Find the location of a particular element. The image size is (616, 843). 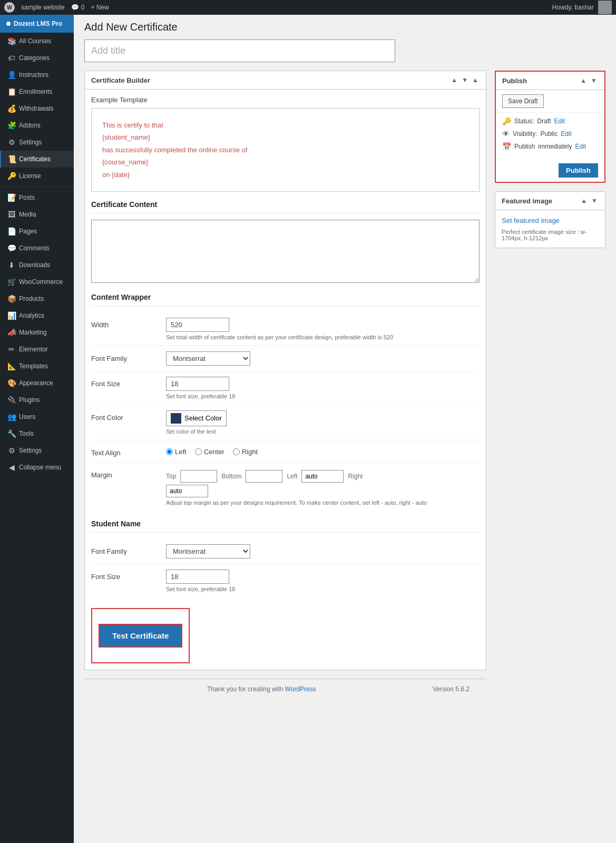

cert-content-textarea is located at coordinates (286, 251).